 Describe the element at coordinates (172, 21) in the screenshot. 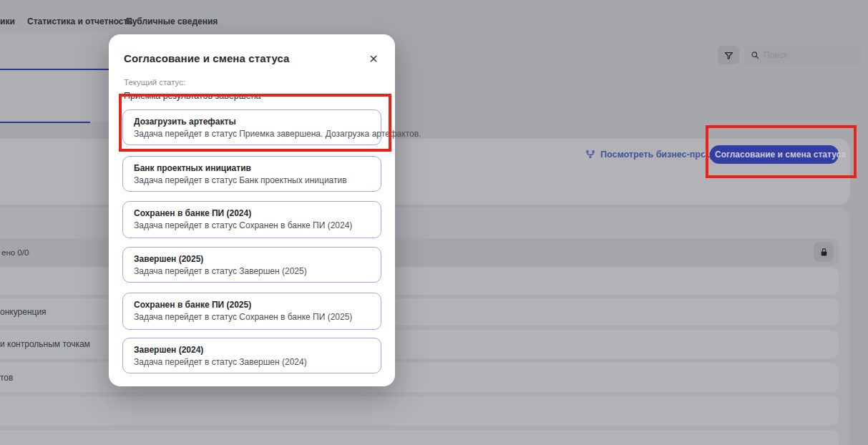

I see `nav-tab-public-info: Публичные сведения` at that location.